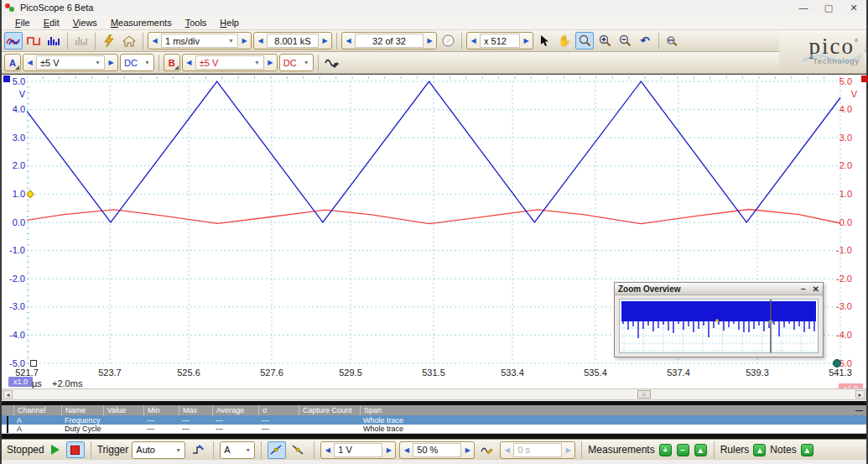 This screenshot has height=464, width=868. What do you see at coordinates (544, 40) in the screenshot?
I see `pointer-tool-icon` at bounding box center [544, 40].